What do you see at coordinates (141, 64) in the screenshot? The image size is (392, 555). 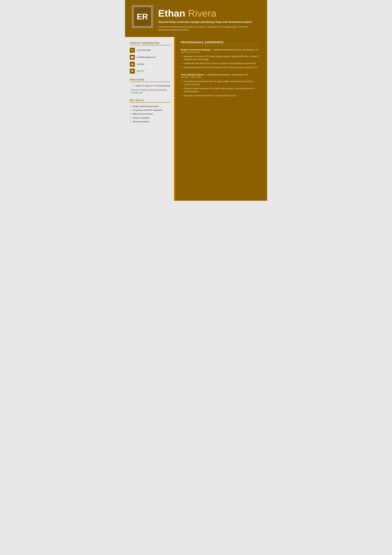 I see `linkedin-text: LinkedIn` at bounding box center [141, 64].